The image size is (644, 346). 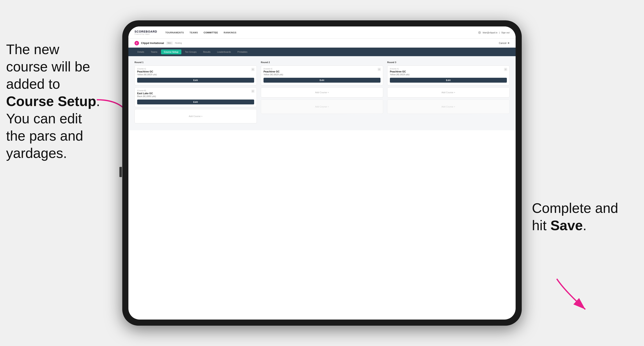 I want to click on side-button, so click(x=120, y=172).